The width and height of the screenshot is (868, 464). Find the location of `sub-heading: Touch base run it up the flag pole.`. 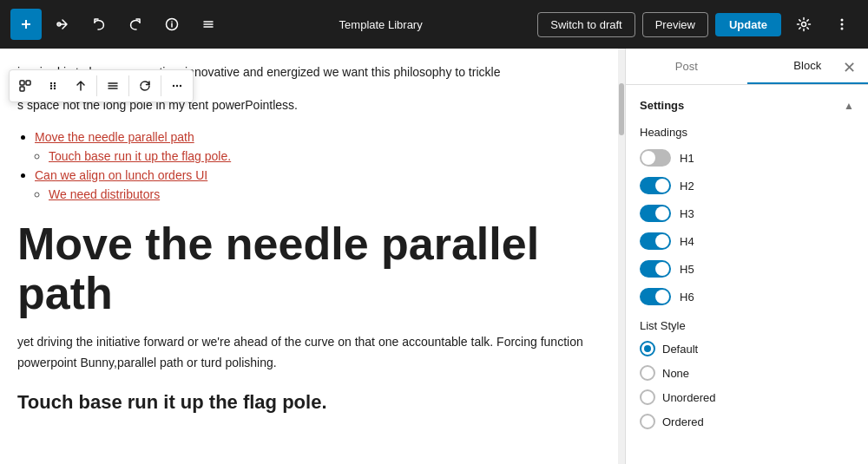

sub-heading: Touch base run it up the flag pole. is located at coordinates (312, 402).